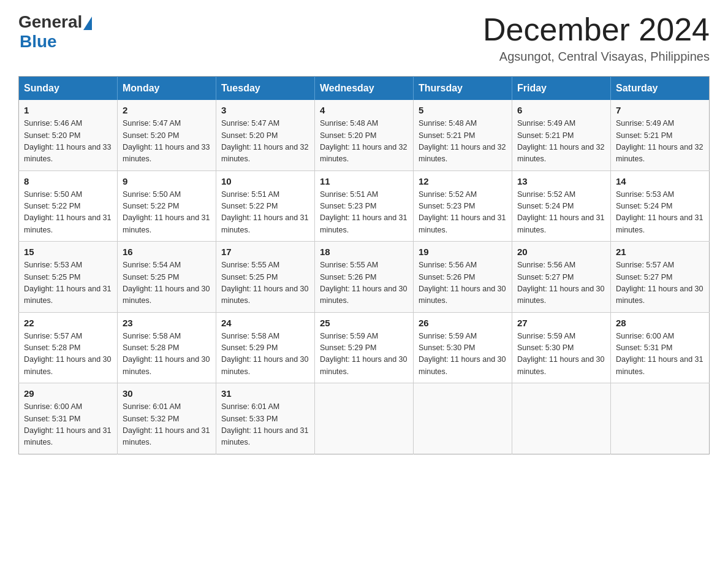 The width and height of the screenshot is (728, 563). Describe the element at coordinates (364, 354) in the screenshot. I see `day-info: Sunrise: 5:59 AMSunset: 5:29 PMDaylight:…` at that location.